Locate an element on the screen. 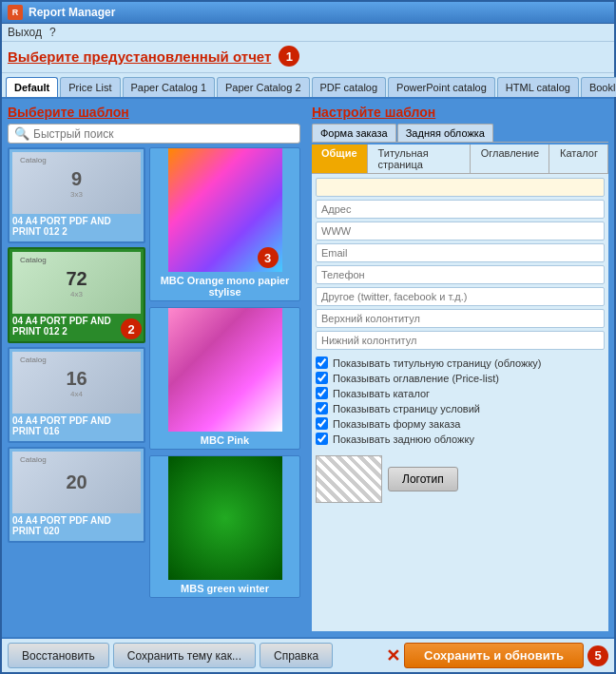  tab-price-list: Price List is located at coordinates (89, 87).